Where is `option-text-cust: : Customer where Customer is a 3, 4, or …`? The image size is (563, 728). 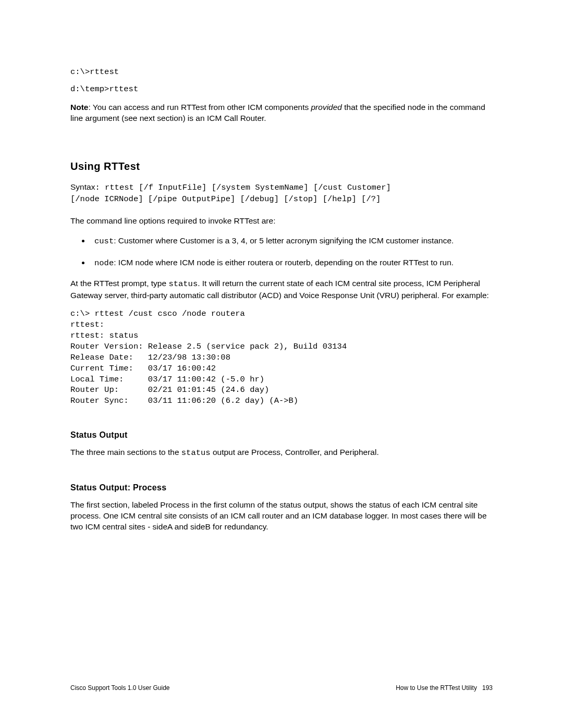 option-text-cust: : Customer where Customer is a 3, 4, or … is located at coordinates (284, 241).